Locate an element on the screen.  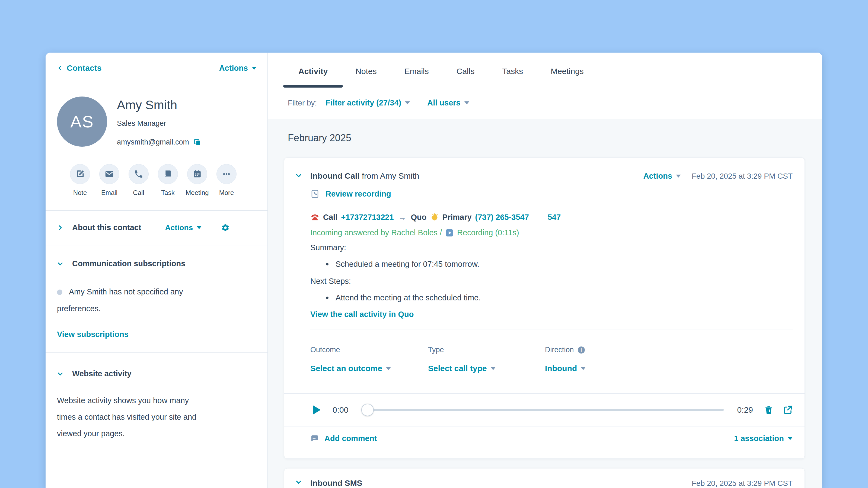
contact-actions-dropdown: Actions is located at coordinates (238, 68).